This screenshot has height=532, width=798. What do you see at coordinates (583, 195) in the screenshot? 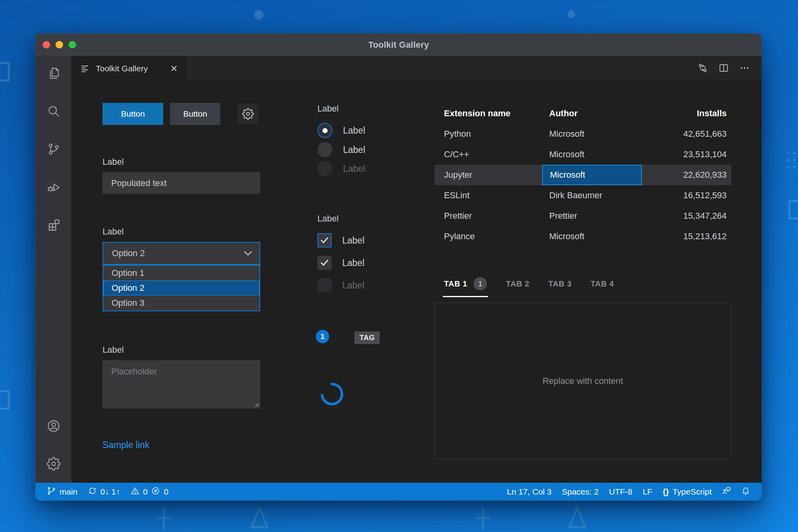
I see `grid-row: ESLintDirk Baeumer16,512,593` at bounding box center [583, 195].